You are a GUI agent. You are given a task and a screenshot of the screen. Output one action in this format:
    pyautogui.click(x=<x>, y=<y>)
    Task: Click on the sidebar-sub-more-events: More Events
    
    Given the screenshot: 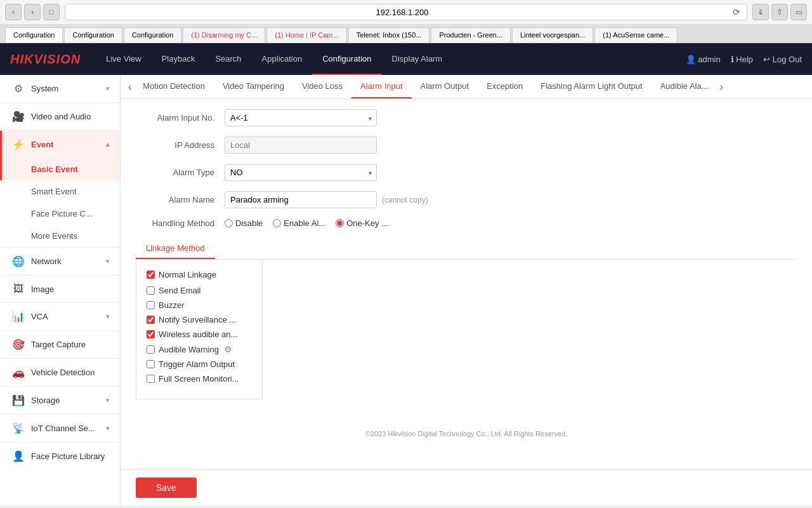 What is the action you would take?
    pyautogui.click(x=60, y=236)
    